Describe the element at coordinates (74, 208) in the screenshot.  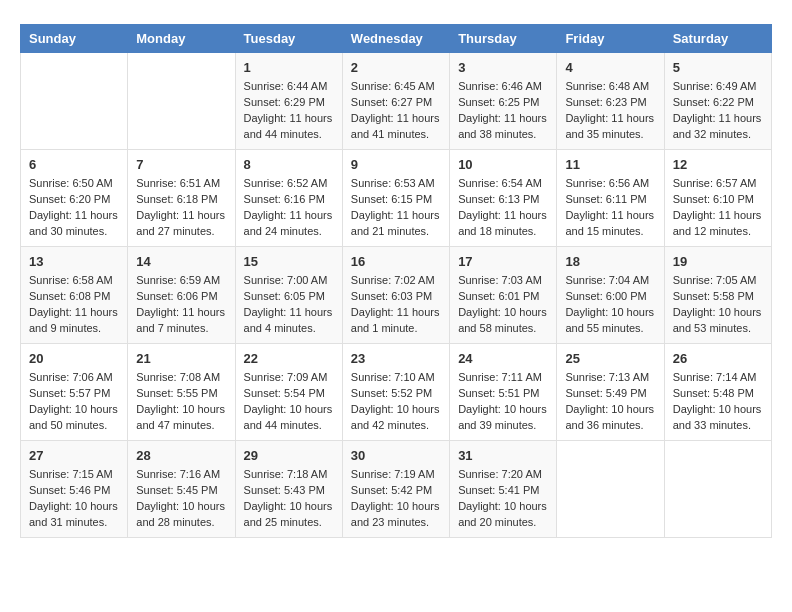
I see `day-content: Sunrise: 6:50 AM Sunset: 6:20 PM Dayligh…` at that location.